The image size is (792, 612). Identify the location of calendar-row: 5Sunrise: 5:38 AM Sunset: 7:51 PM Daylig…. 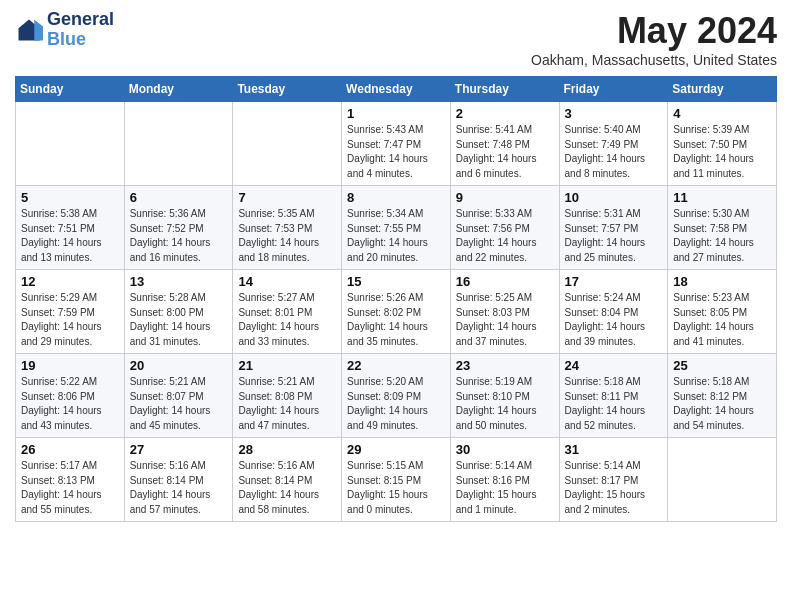
(396, 228).